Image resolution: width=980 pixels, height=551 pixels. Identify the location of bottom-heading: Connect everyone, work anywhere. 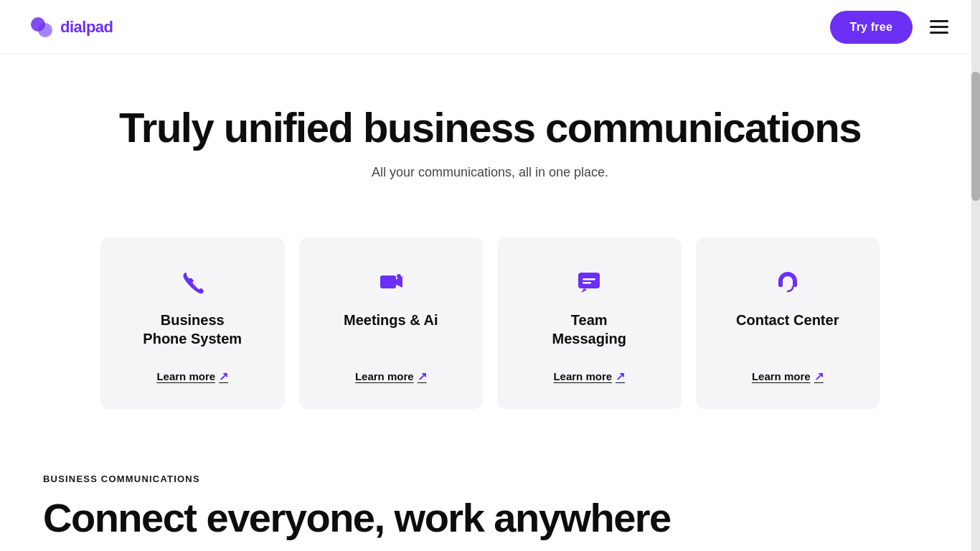
(490, 518).